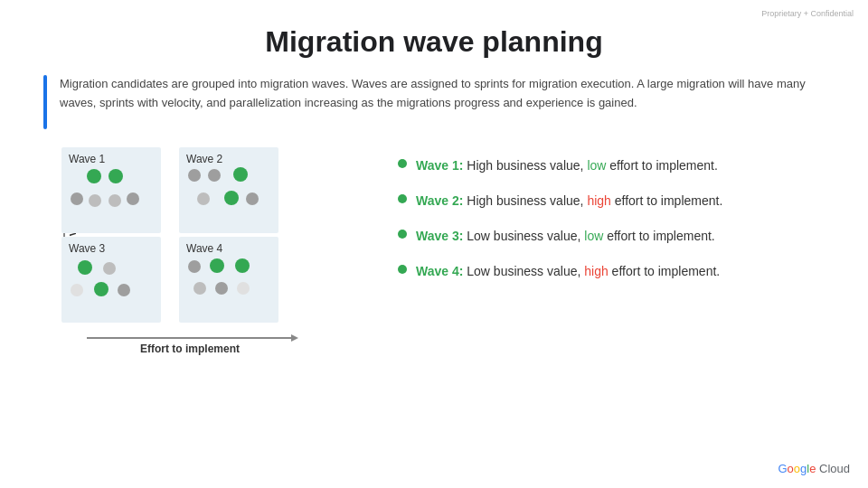  Describe the element at coordinates (539, 236) in the screenshot. I see `wave3-desc2: business value,` at that location.